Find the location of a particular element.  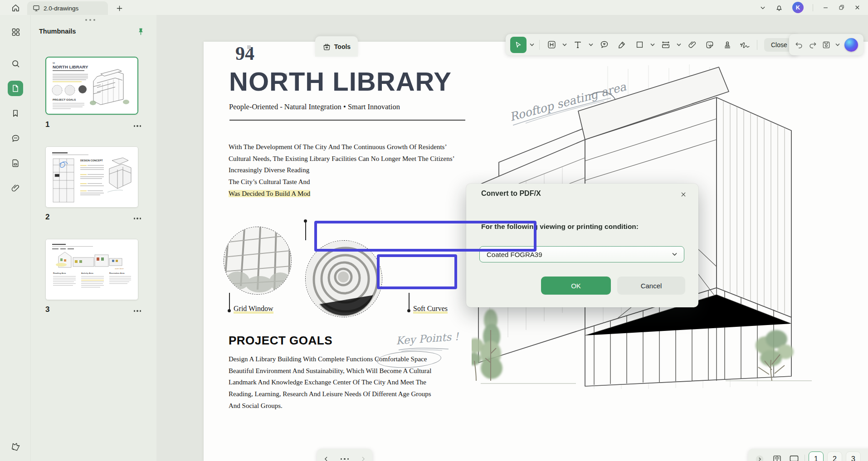

plus-icon is located at coordinates (120, 8).